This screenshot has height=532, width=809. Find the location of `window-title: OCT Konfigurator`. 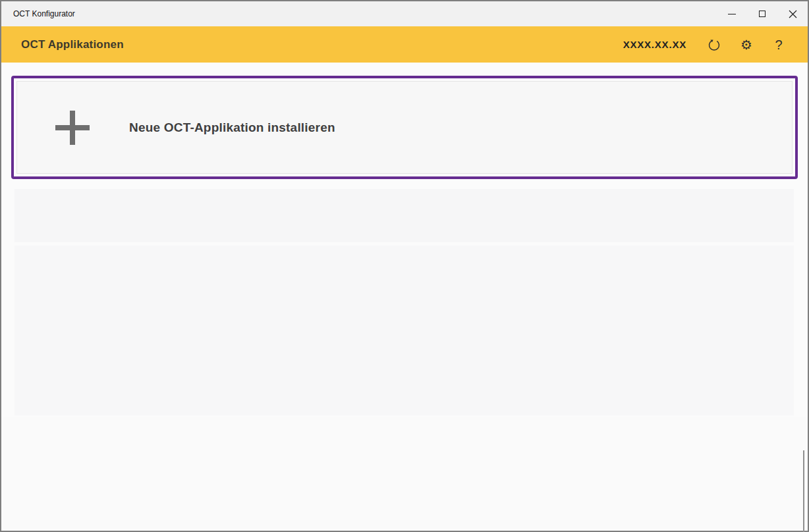

window-title: OCT Konfigurator is located at coordinates (38, 14).